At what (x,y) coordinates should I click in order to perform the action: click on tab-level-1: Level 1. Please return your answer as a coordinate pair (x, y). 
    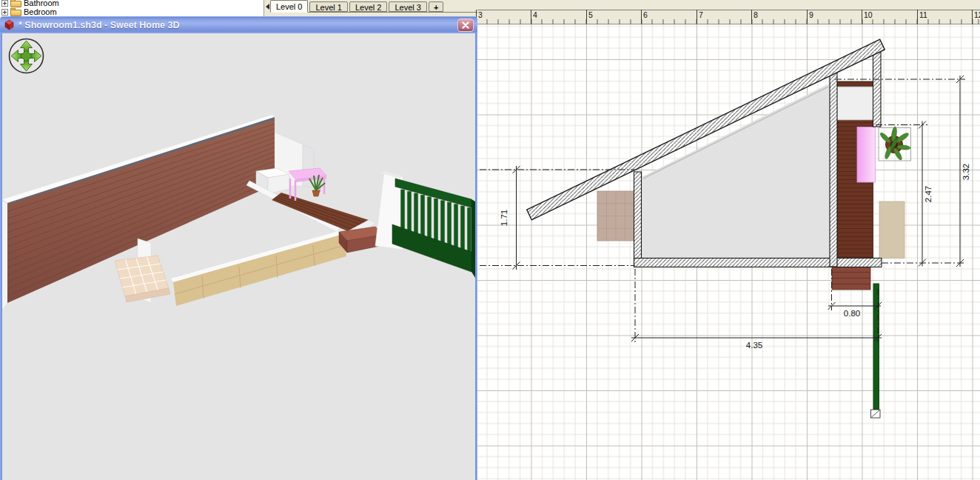
    Looking at the image, I should click on (329, 7).